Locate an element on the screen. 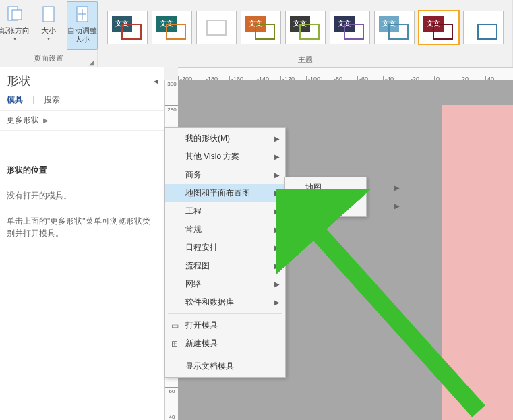  menu-item-sched: 日程安排▶ is located at coordinates (229, 248).